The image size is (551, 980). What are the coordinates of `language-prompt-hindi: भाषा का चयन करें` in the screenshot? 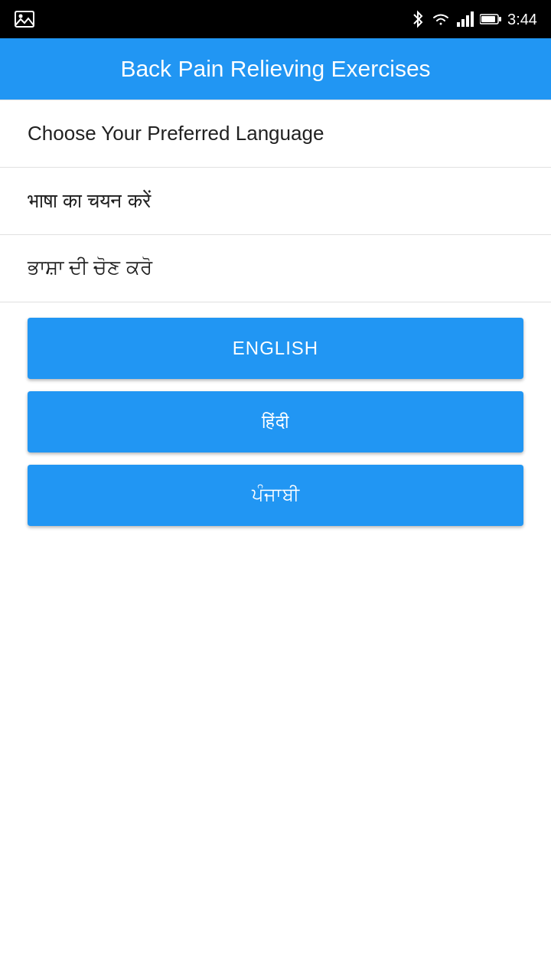 It's located at (276, 201).